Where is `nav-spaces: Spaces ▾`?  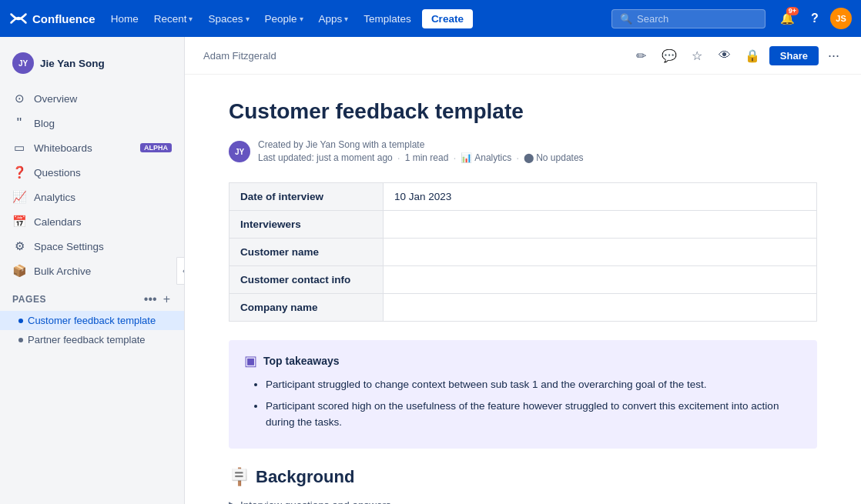 nav-spaces: Spaces ▾ is located at coordinates (228, 18).